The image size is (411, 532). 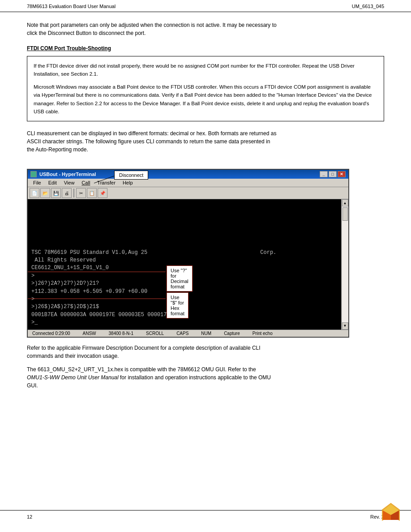 I want to click on ftdi-info-box: If the FTDI device driver did not instal…, so click(x=206, y=89).